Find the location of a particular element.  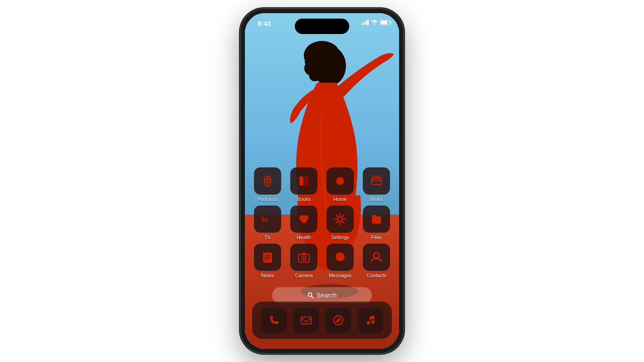

volume-down-button is located at coordinates (239, 129).